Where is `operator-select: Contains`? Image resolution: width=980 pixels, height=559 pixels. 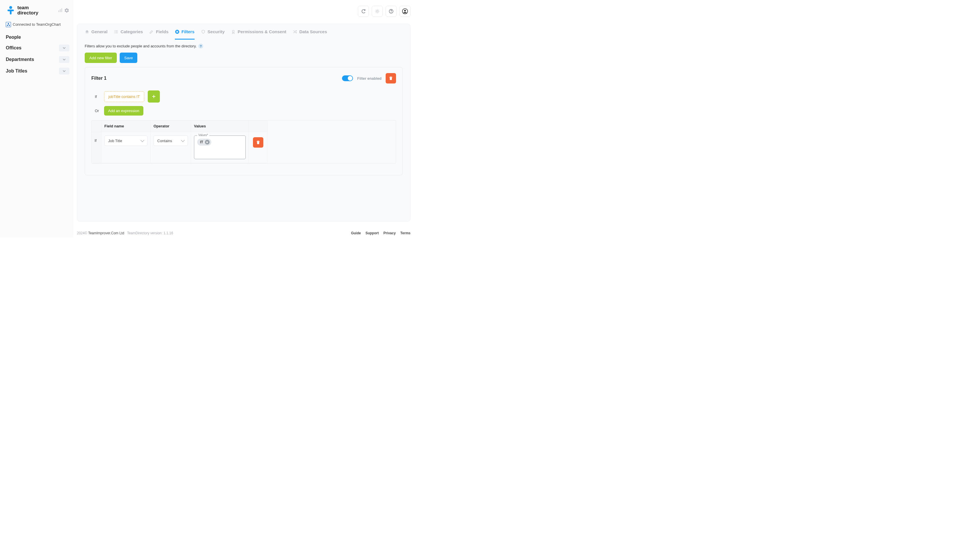 operator-select: Contains is located at coordinates (171, 141).